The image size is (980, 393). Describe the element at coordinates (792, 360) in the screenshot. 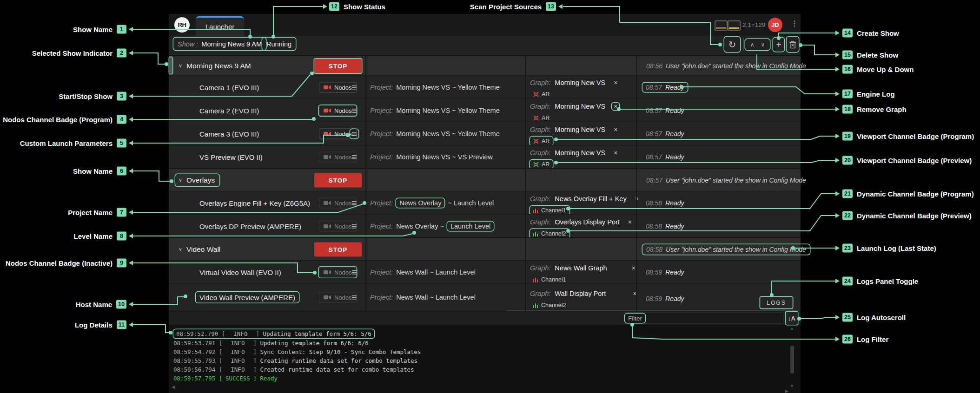

I see `log-scrollbar-thumb` at that location.